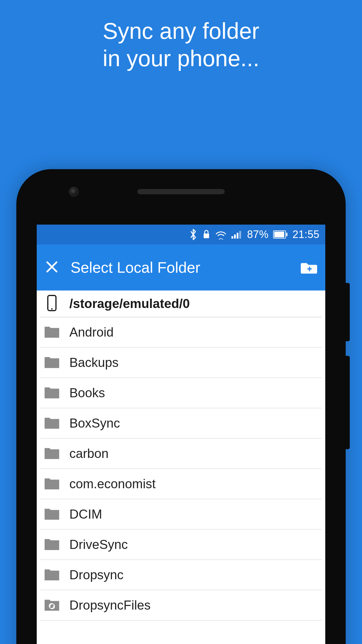 Image resolution: width=362 pixels, height=644 pixels. What do you see at coordinates (52, 267) in the screenshot?
I see `close-icon` at bounding box center [52, 267].